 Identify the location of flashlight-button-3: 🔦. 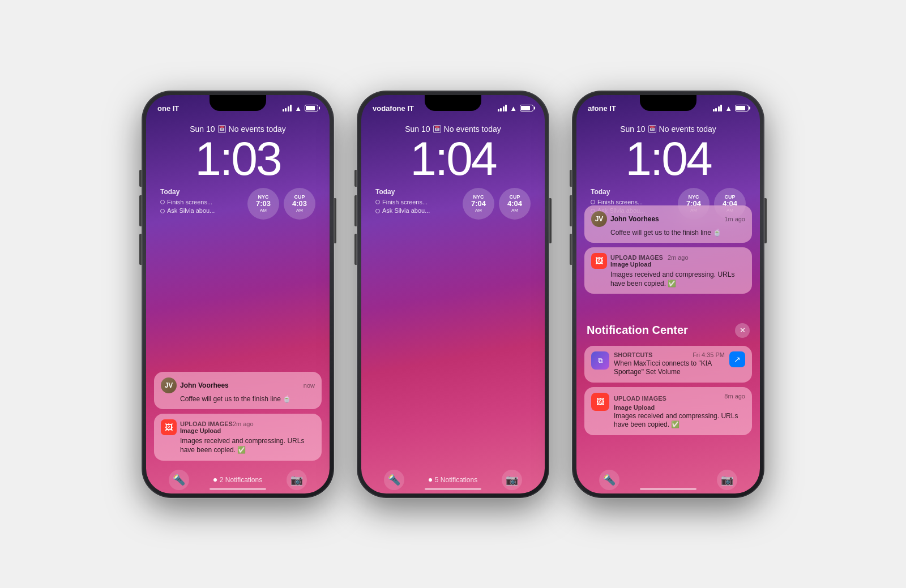
(609, 480).